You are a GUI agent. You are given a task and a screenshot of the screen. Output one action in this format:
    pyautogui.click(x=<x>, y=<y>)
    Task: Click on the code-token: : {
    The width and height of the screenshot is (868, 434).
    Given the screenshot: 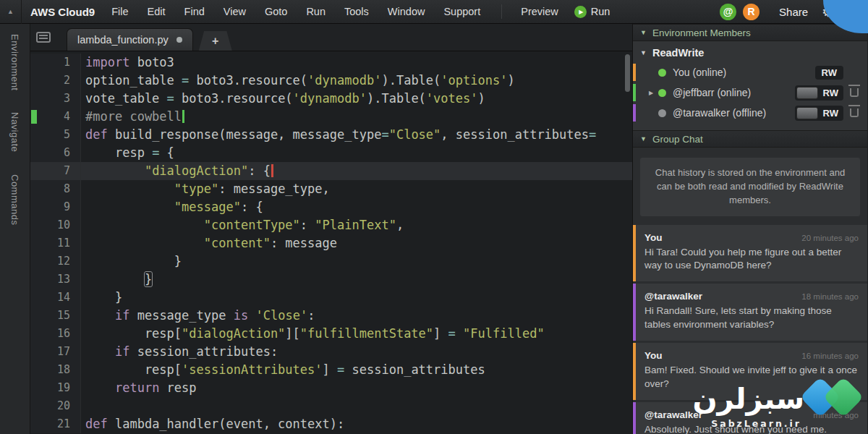 What is the action you would take?
    pyautogui.click(x=259, y=171)
    